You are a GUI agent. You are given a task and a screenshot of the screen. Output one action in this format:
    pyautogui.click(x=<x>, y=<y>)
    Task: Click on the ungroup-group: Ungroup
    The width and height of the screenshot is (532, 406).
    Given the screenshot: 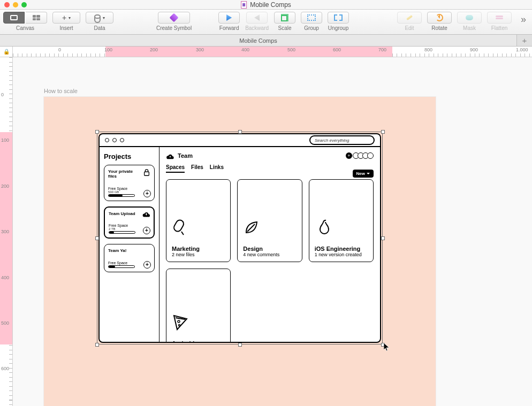 What is the action you would take?
    pyautogui.click(x=338, y=21)
    